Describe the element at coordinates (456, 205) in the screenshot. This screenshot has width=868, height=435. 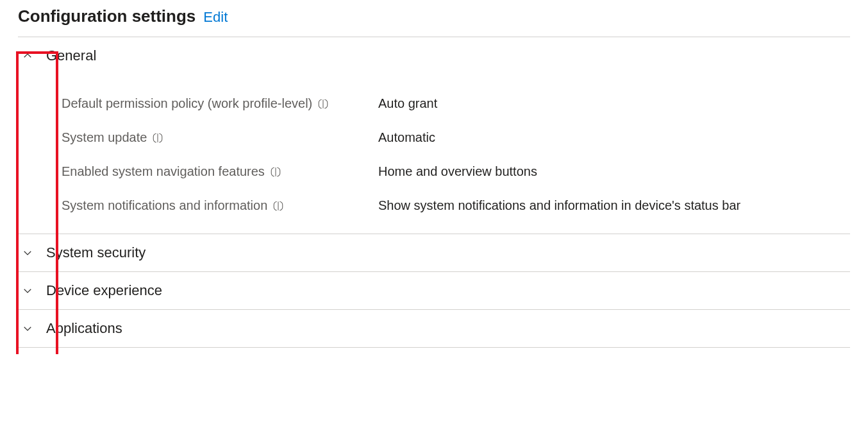
I see `setting-row: System notifications and information Sho…` at that location.